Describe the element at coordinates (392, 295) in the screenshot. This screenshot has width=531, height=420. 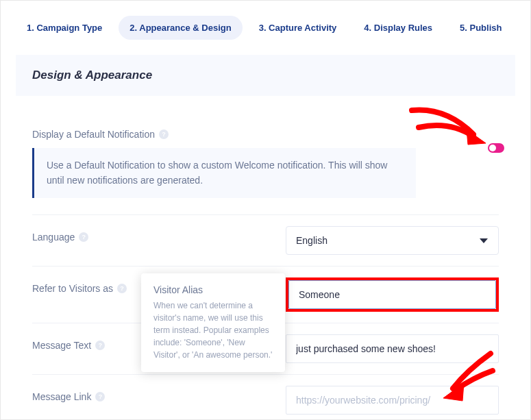
I see `highlight-annotation` at that location.